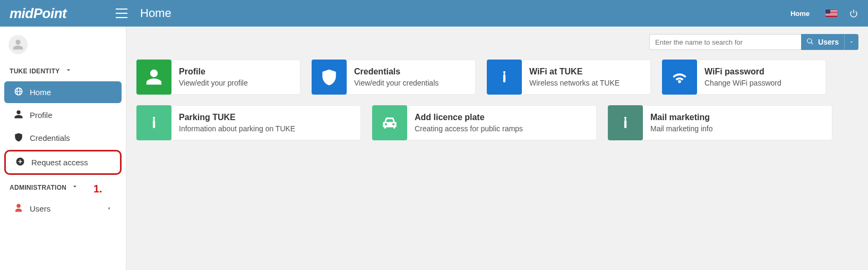 The width and height of the screenshot is (868, 270). Describe the element at coordinates (63, 148) in the screenshot. I see `sidebar: TUKE IDENTITY Home Profile Credentials R…` at that location.